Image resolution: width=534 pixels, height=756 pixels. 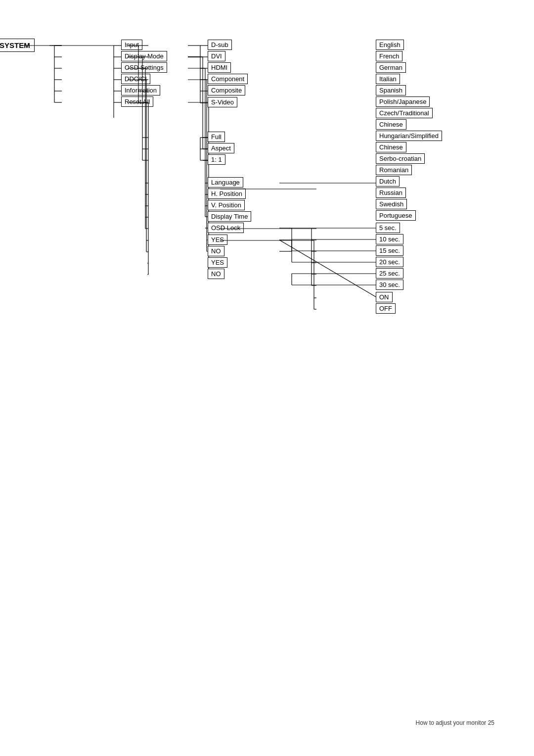 What do you see at coordinates (217, 159) in the screenshot?
I see `col2-1to1: 1` at bounding box center [217, 159].